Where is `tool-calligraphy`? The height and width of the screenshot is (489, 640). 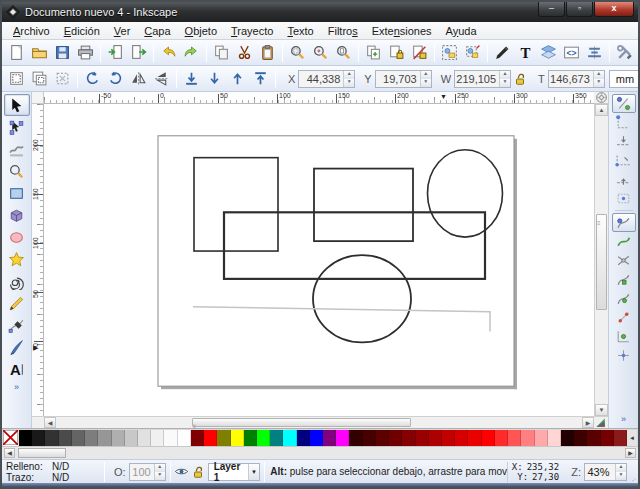 tool-calligraphy is located at coordinates (17, 347).